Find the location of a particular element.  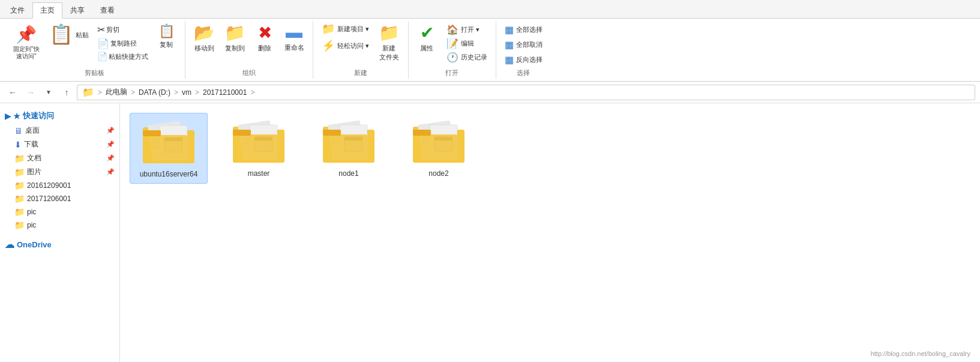

copy-to-icon: 📁 is located at coordinates (235, 32).